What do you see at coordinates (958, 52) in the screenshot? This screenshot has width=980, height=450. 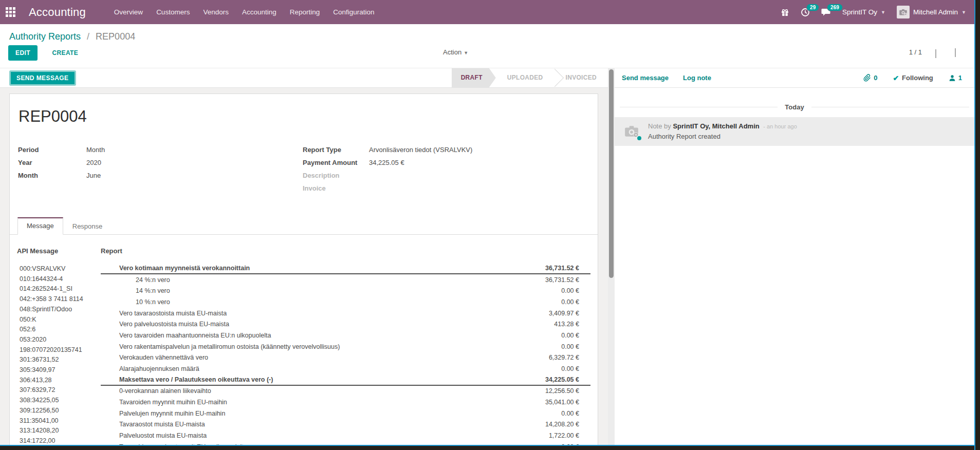 I see `pager-next-icon` at bounding box center [958, 52].